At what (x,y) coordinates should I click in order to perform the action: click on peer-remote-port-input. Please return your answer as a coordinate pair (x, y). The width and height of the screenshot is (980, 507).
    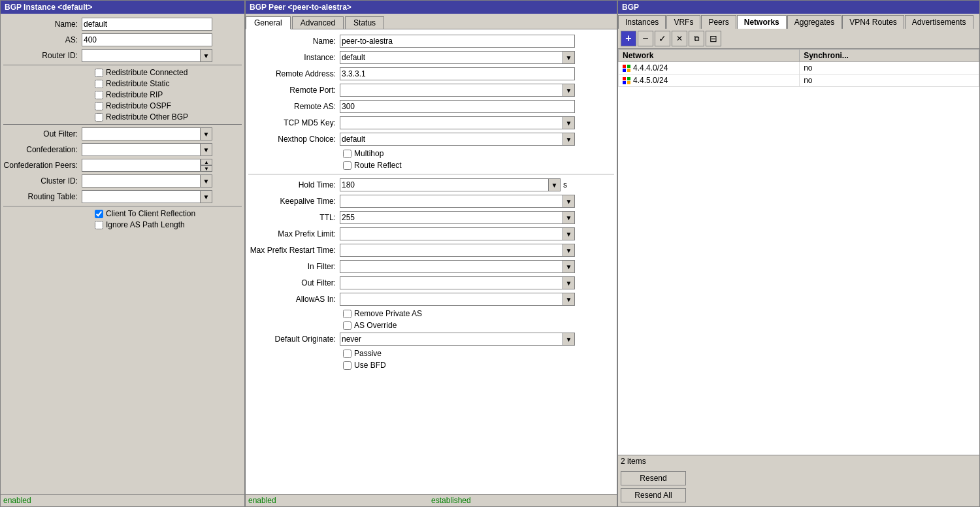
    Looking at the image, I should click on (451, 90).